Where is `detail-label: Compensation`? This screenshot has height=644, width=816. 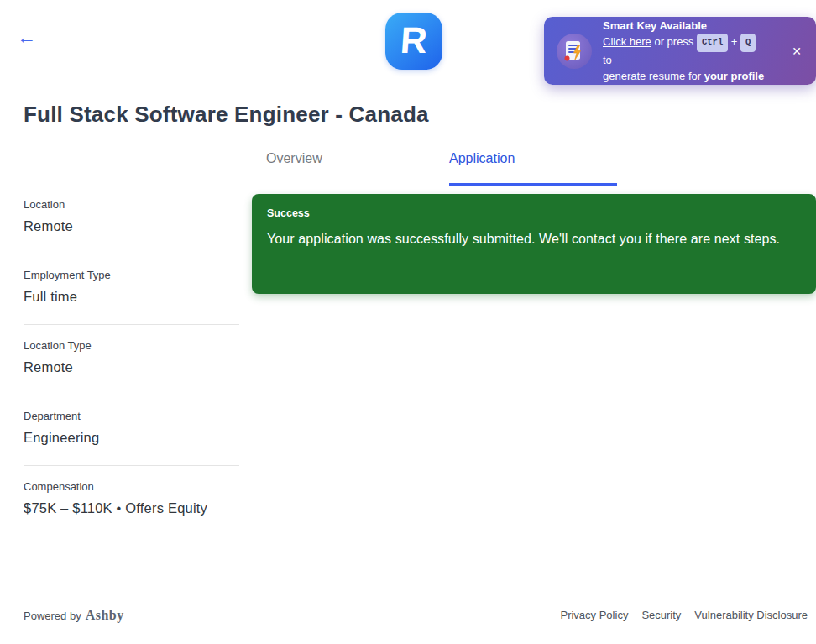 detail-label: Compensation is located at coordinates (131, 487).